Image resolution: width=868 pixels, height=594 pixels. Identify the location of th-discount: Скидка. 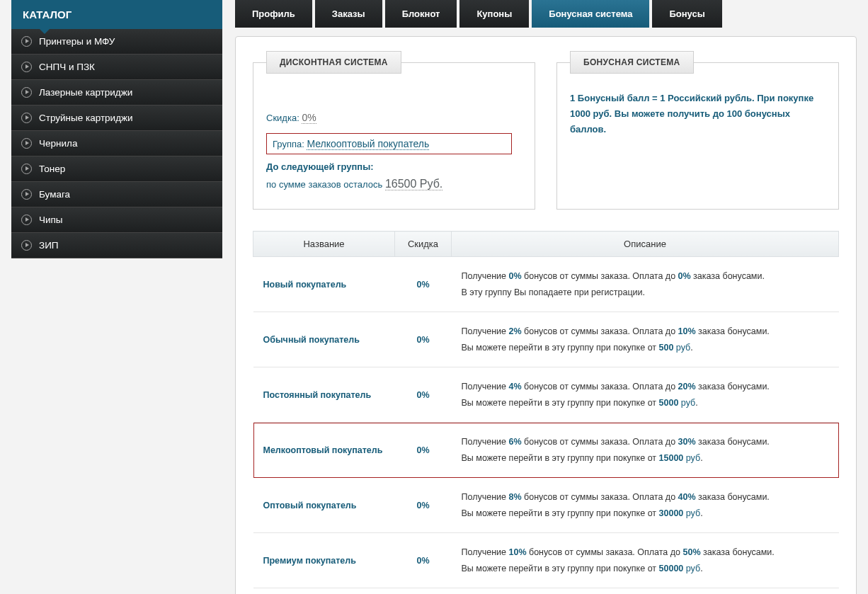
(423, 244).